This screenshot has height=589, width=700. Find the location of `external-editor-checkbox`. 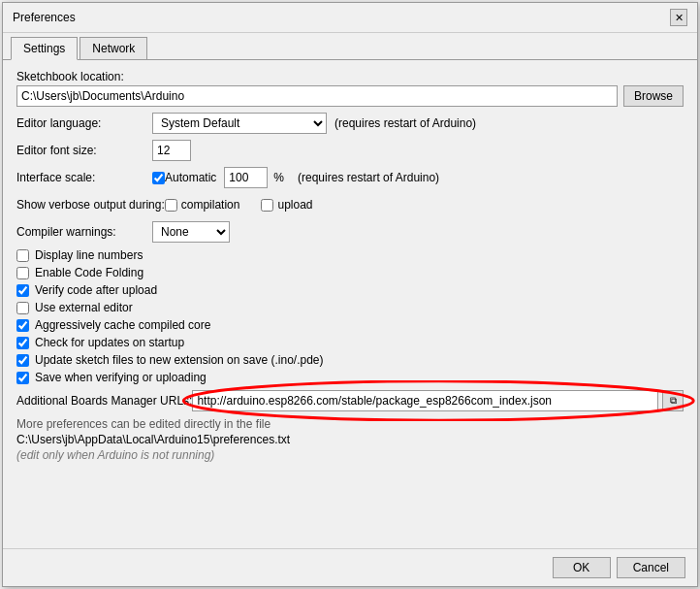

external-editor-checkbox is located at coordinates (23, 309).